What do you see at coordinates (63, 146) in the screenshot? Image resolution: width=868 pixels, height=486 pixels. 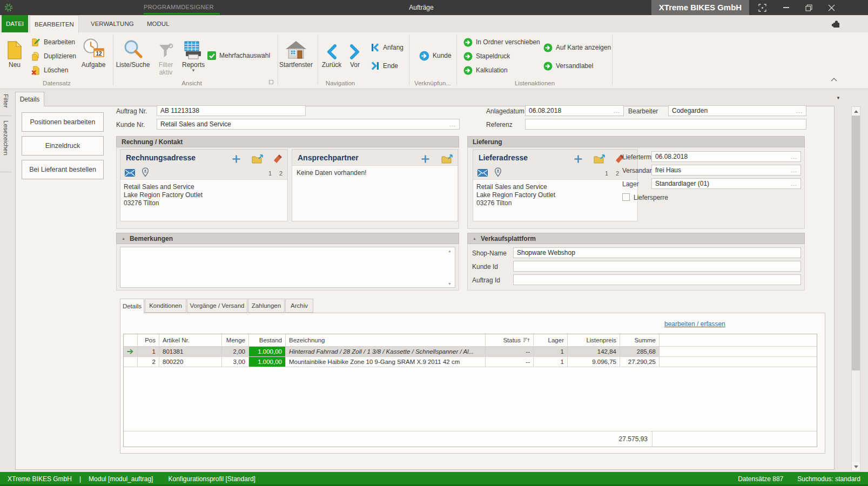 I see `einzeldruck-button: Einzeldruck` at bounding box center [63, 146].